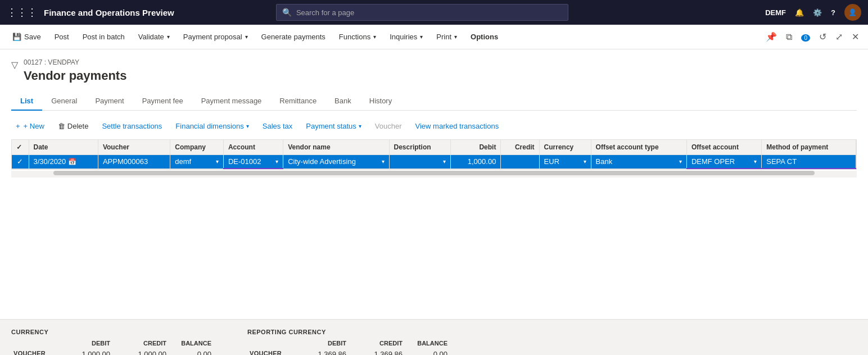 This screenshot has height=355, width=868. Describe the element at coordinates (422, 12) in the screenshot. I see `global-search: 🔍` at that location.